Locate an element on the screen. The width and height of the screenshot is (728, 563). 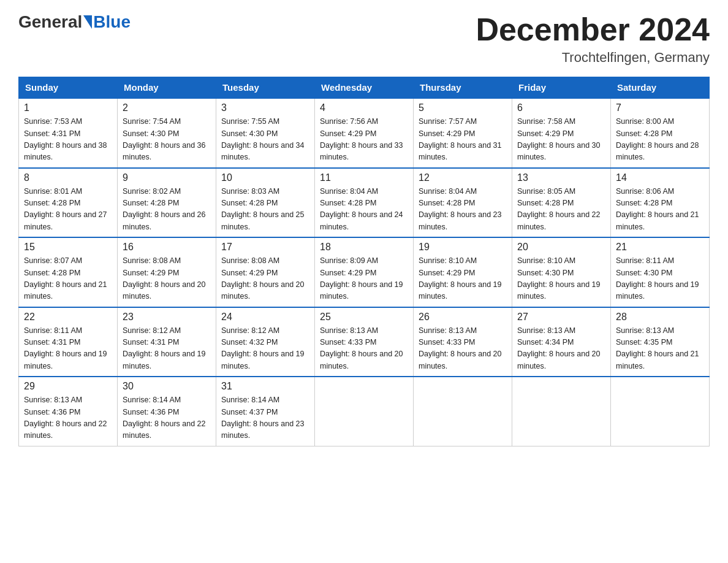
day-number: 18 is located at coordinates (364, 247).